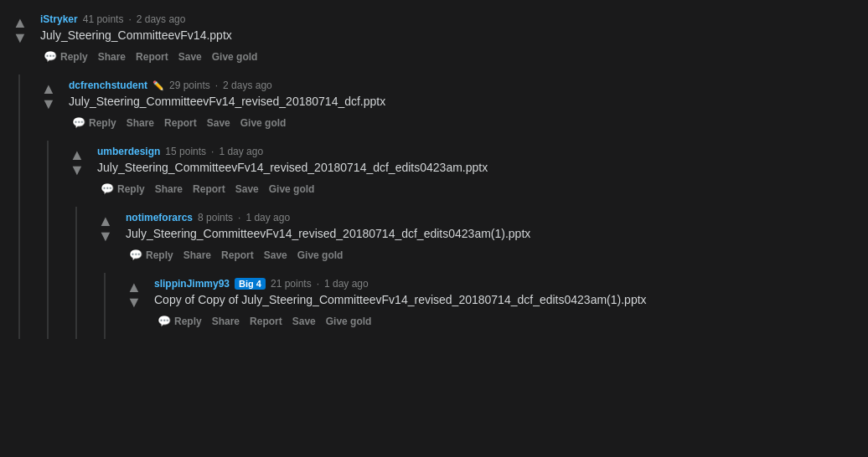 This screenshot has height=457, width=868. What do you see at coordinates (159, 218) in the screenshot?
I see `username: notimeforarcs` at bounding box center [159, 218].